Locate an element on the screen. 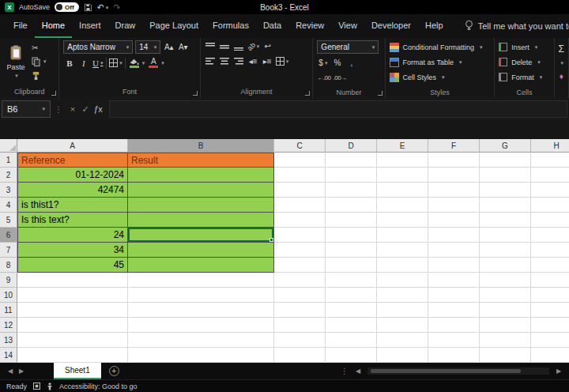 The height and width of the screenshot is (392, 569). cell-G8 is located at coordinates (506, 266).